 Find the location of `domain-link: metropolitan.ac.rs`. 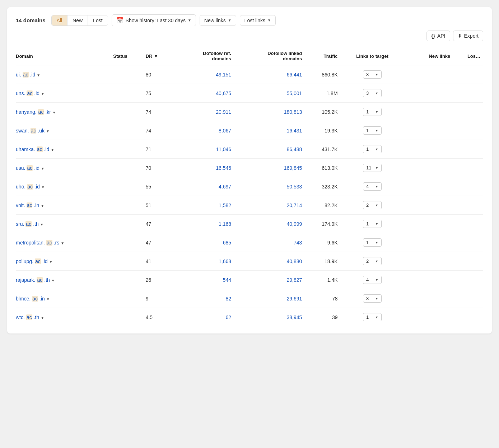

domain-link: metropolitan.ac.rs is located at coordinates (37, 243).